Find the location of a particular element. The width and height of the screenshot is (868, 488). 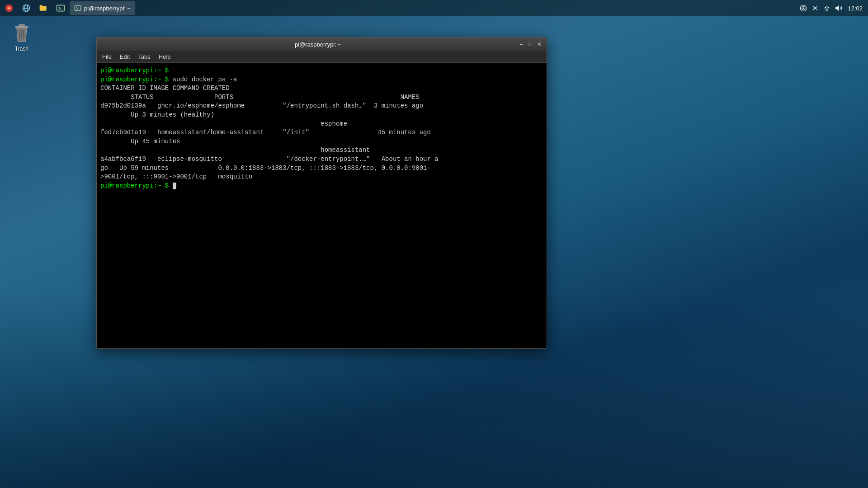

container3-row3: >9001/tcp, :::9001->9001/tcp mosquitto is located at coordinates (322, 177).